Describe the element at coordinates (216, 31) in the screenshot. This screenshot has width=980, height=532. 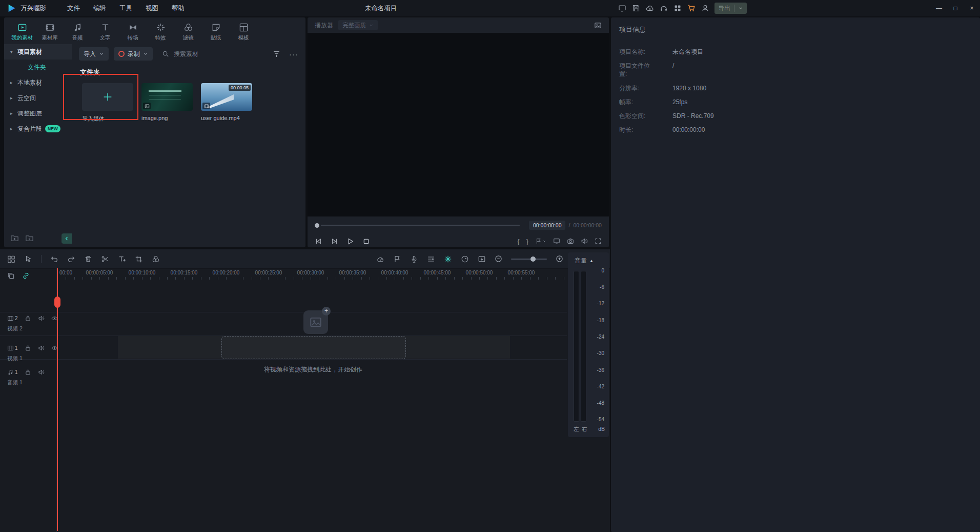
I see `tab-stickers: 贴纸` at that location.